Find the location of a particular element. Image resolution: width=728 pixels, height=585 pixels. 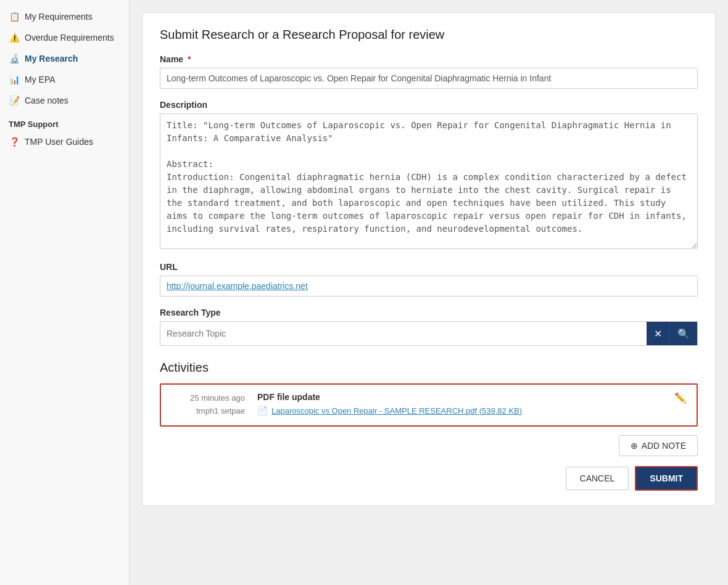

activity-timestamp: 25 minutes ago is located at coordinates (208, 398).